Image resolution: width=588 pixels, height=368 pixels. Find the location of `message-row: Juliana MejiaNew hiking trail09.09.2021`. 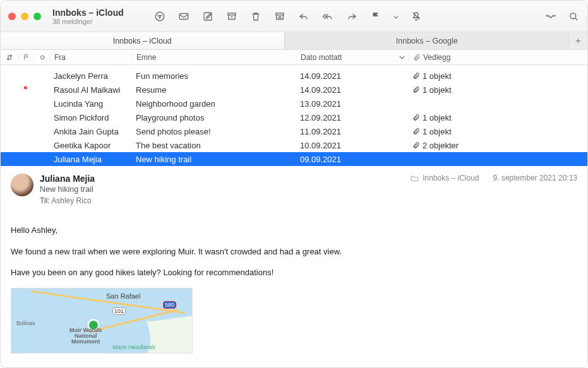

message-row: Juliana MejiaNew hiking trail09.09.2021 is located at coordinates (294, 159).